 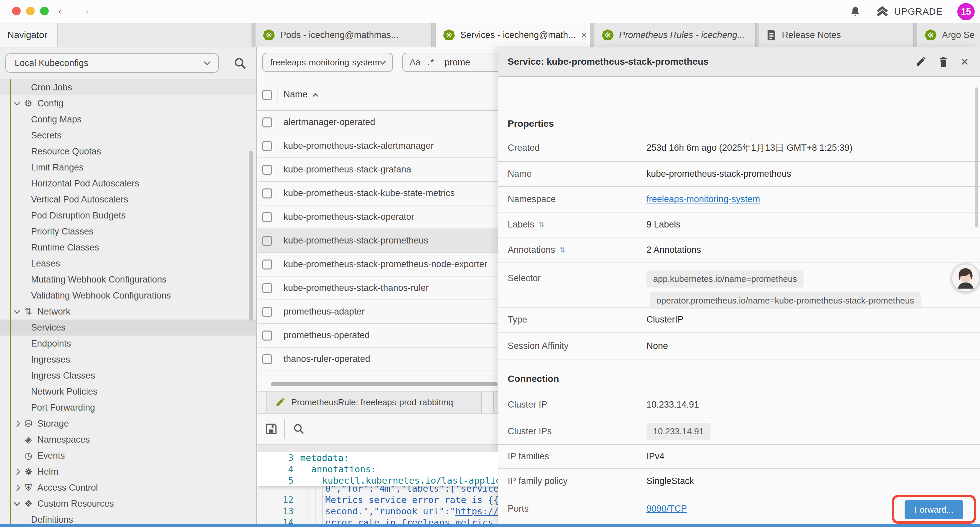 What do you see at coordinates (128, 135) in the screenshot?
I see `sidebar-item: Secrets` at bounding box center [128, 135].